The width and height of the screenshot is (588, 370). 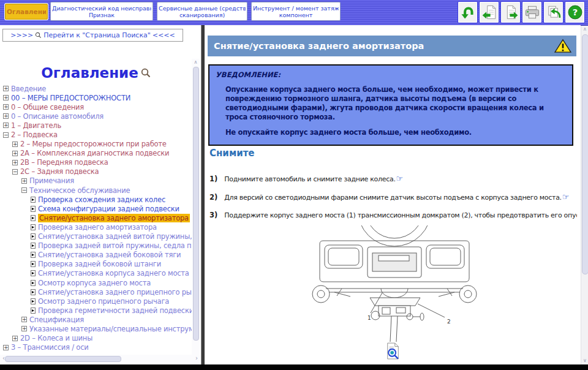 I want to click on toc-item: Снятие/установка задней боковой тяги, so click(x=96, y=255).